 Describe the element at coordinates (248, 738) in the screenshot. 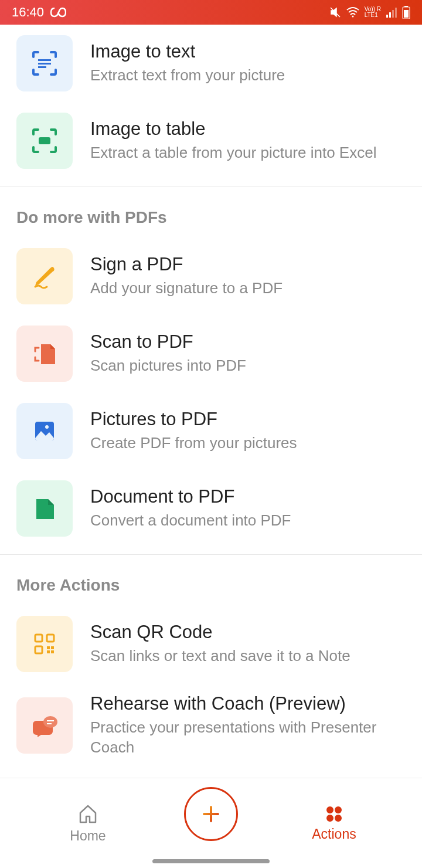

I see `action-desc: Practice your presentations with Present…` at that location.